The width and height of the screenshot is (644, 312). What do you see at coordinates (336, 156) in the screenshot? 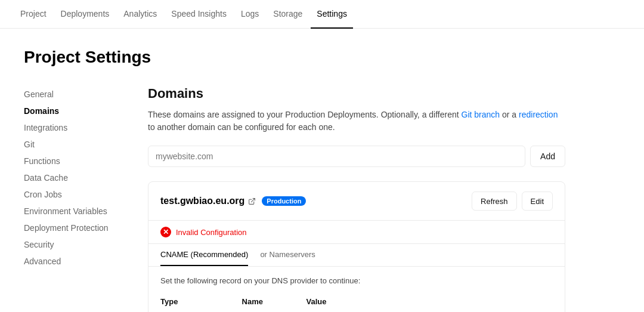
I see `domain-input` at bounding box center [336, 156].